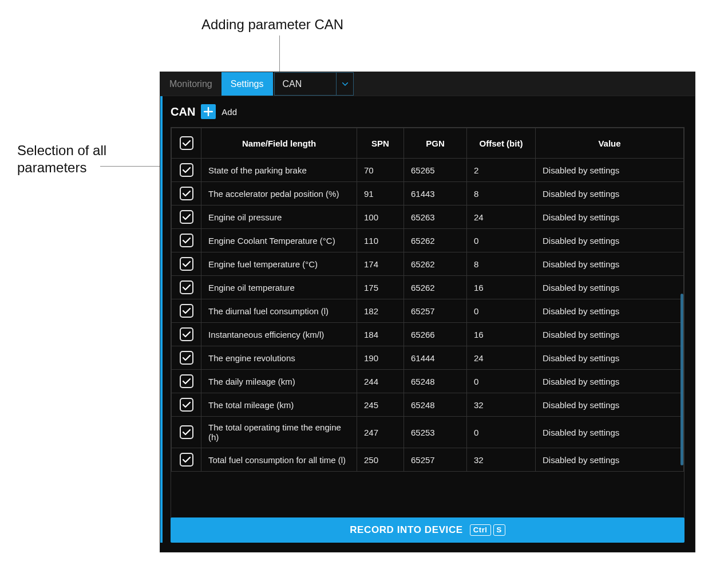 Image resolution: width=728 pixels, height=569 pixels. What do you see at coordinates (428, 112) in the screenshot?
I see `section-header: CAN Add` at bounding box center [428, 112].